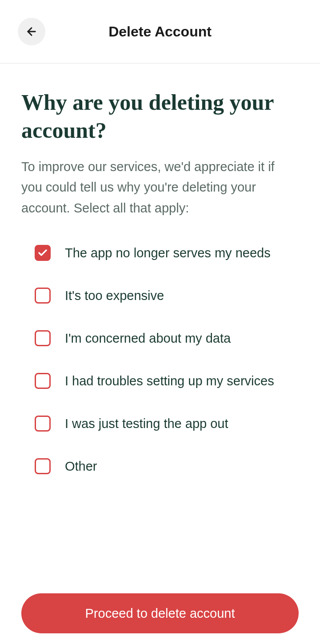 The height and width of the screenshot is (644, 320). What do you see at coordinates (160, 32) in the screenshot?
I see `page-title: Delete Account` at bounding box center [160, 32].